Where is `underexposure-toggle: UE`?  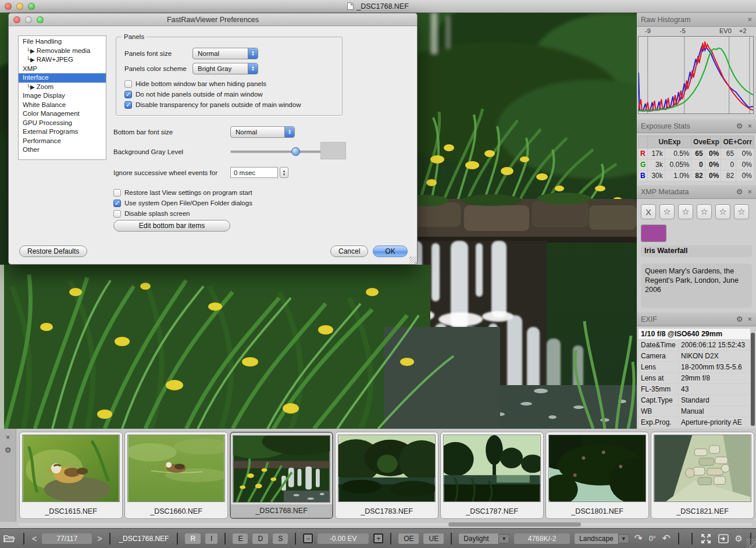 underexposure-toggle: UE is located at coordinates (434, 539).